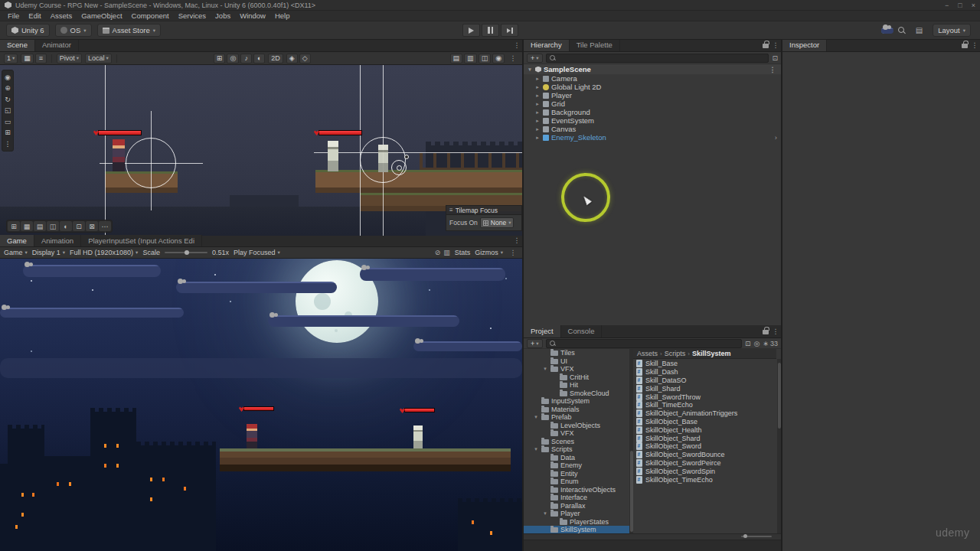  Describe the element at coordinates (775, 58) in the screenshot. I see `scene-picker-icon: ⊡` at that location.